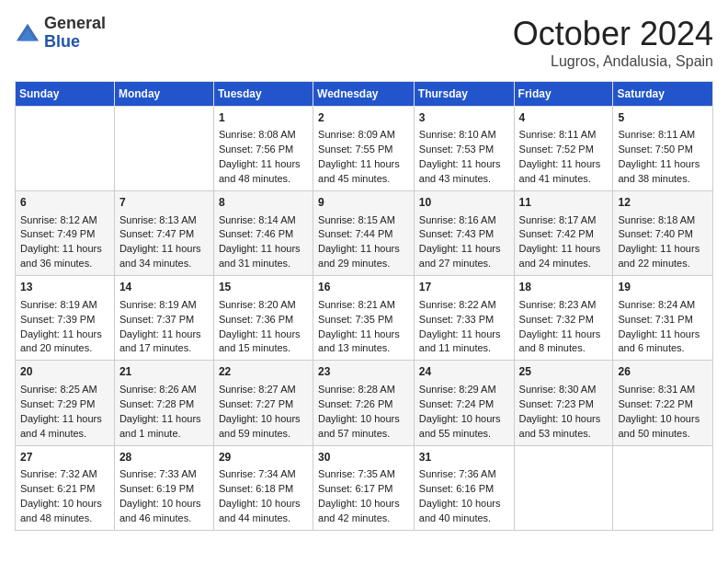  What do you see at coordinates (263, 488) in the screenshot?
I see `calendar-cell: 29Sunrise: 7:34 AMSunset: 6:18 PMDayligh…` at bounding box center [263, 488].